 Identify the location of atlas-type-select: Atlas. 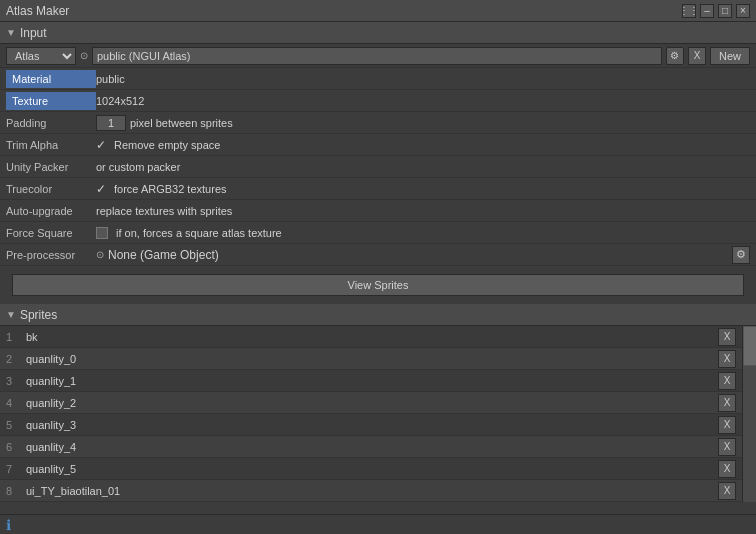
(41, 56).